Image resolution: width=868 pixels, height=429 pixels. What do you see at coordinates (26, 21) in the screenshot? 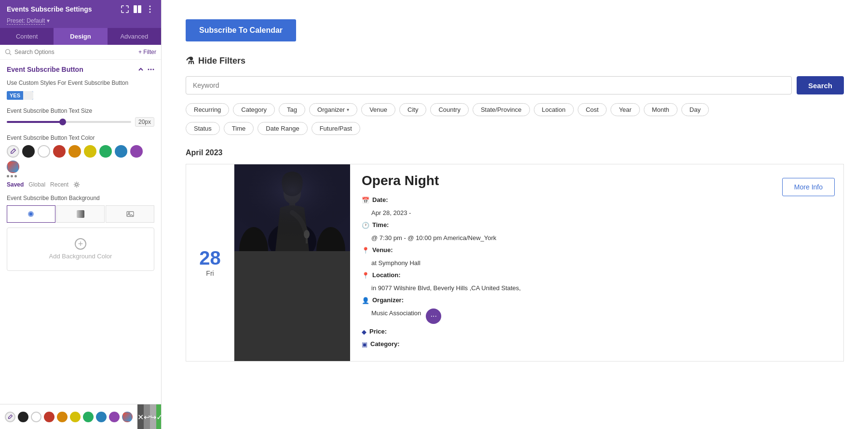
I see `preset-label: Preset: Default` at bounding box center [26, 21].